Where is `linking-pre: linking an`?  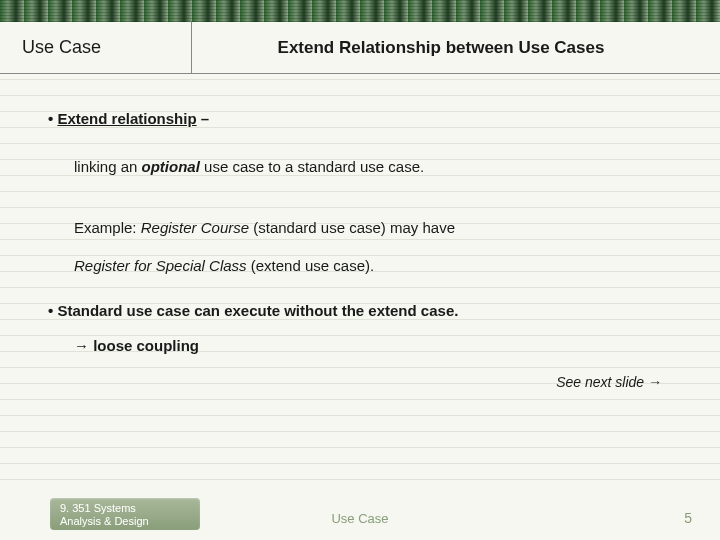 linking-pre: linking an is located at coordinates (108, 166).